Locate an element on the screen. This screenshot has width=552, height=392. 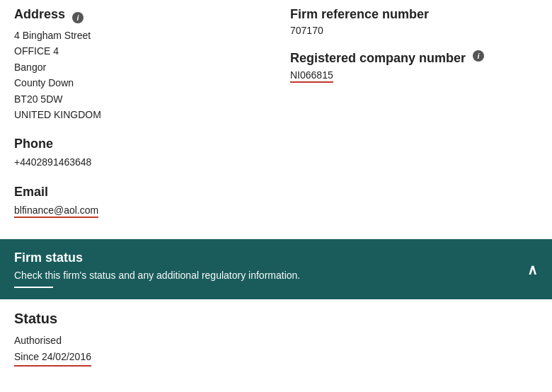
reg-company-info-icon: i is located at coordinates (478, 56).